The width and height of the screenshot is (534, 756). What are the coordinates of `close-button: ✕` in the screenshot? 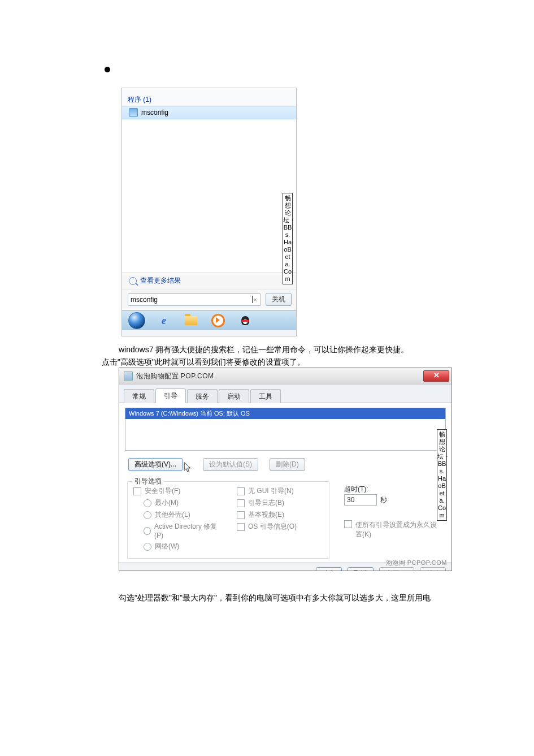 It's located at (436, 376).